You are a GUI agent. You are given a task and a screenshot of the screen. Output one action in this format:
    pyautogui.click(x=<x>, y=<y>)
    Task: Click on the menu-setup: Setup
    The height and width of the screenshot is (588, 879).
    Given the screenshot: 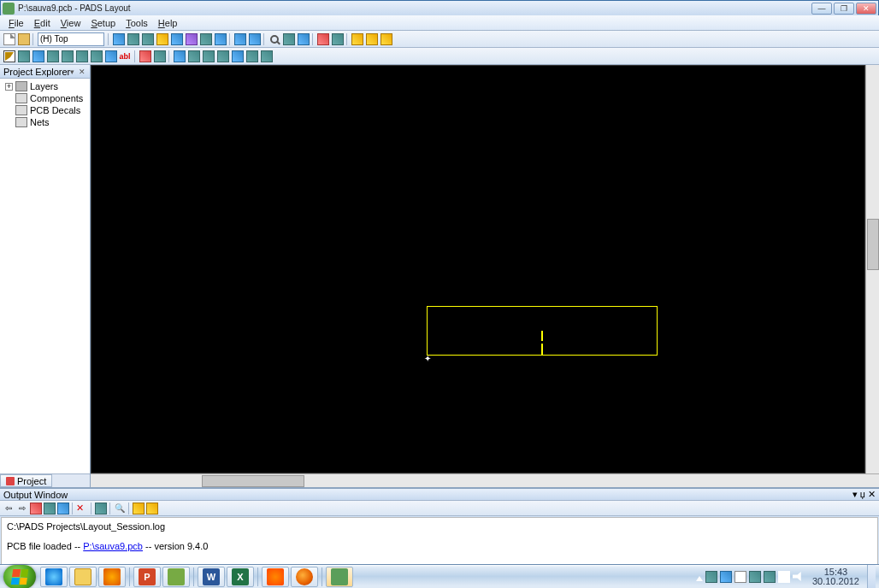 What is the action you would take?
    pyautogui.click(x=103, y=23)
    